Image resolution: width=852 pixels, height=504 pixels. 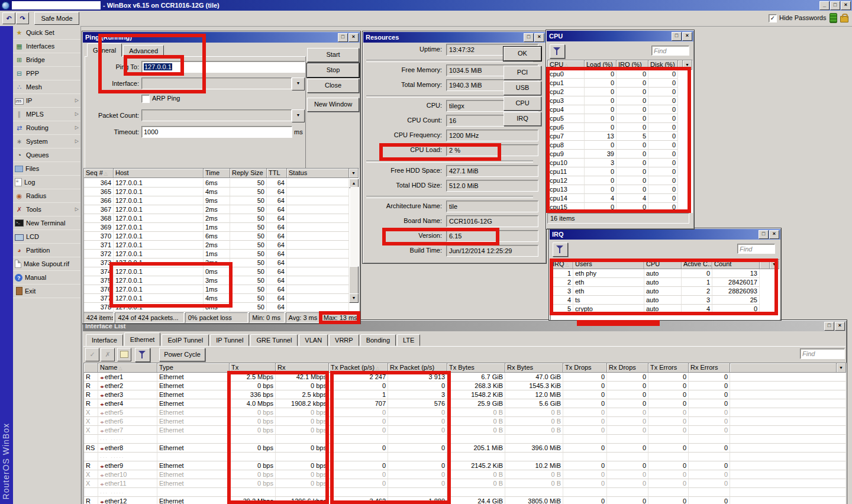 What do you see at coordinates (620, 83) in the screenshot?
I see `cpu-row: cpu1000` at bounding box center [620, 83].